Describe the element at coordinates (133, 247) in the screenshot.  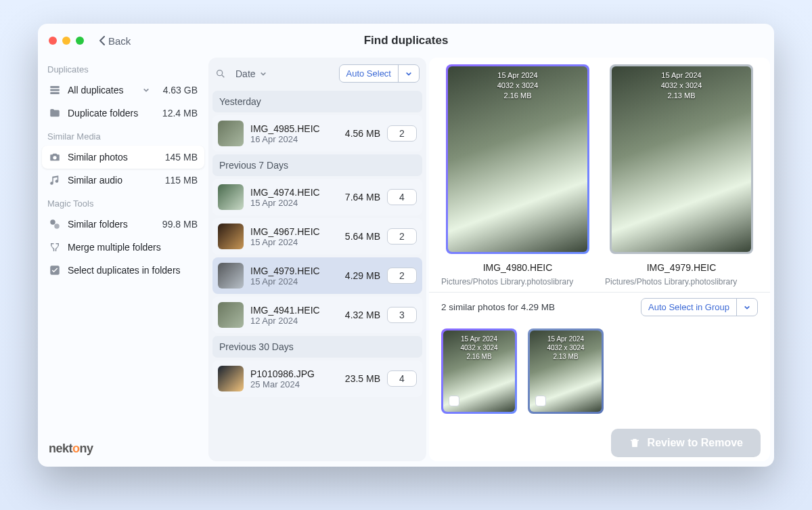
I see `sidebar-item-label: Merge multiple folders` at that location.